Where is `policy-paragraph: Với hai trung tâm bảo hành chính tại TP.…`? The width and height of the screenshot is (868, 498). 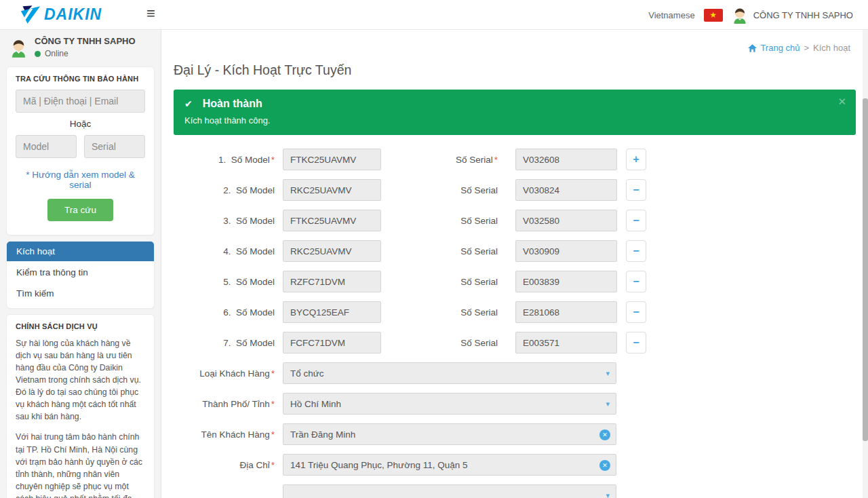 policy-paragraph: Với hai trung tâm bảo hành chính tại TP.… is located at coordinates (80, 464).